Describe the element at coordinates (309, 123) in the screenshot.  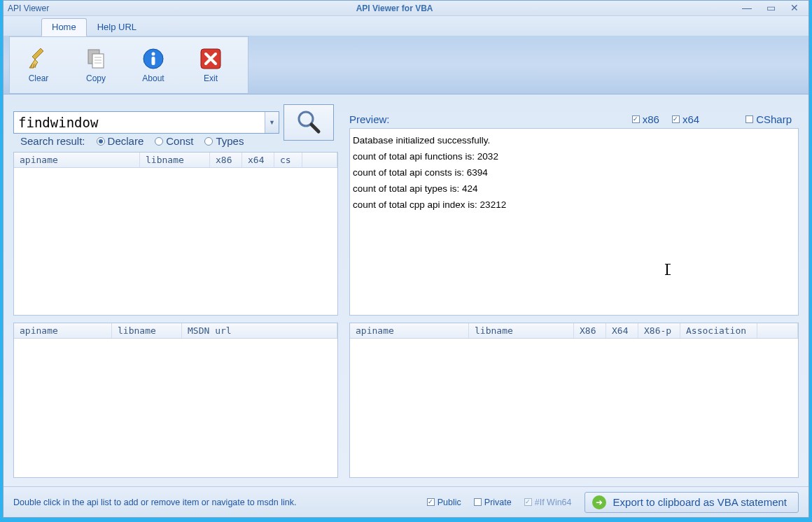
I see `magnifier-icon` at that location.